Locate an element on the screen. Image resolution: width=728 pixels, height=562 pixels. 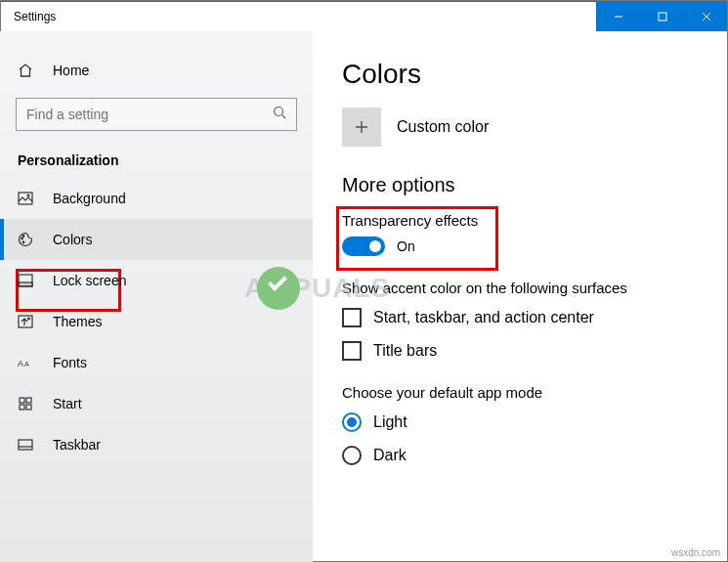
option-label: Dark is located at coordinates (390, 455).